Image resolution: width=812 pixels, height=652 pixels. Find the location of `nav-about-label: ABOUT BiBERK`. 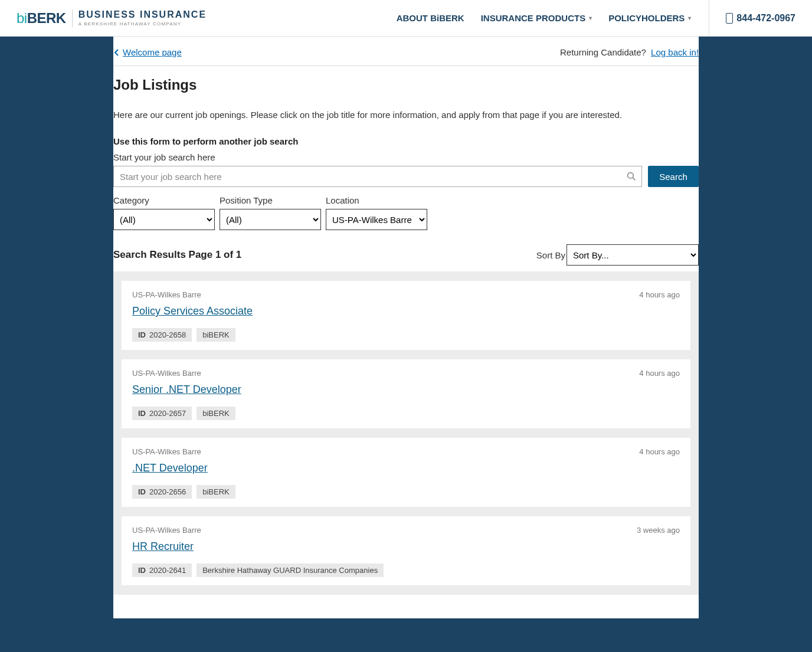

nav-about-label: ABOUT BiBERK is located at coordinates (431, 18).